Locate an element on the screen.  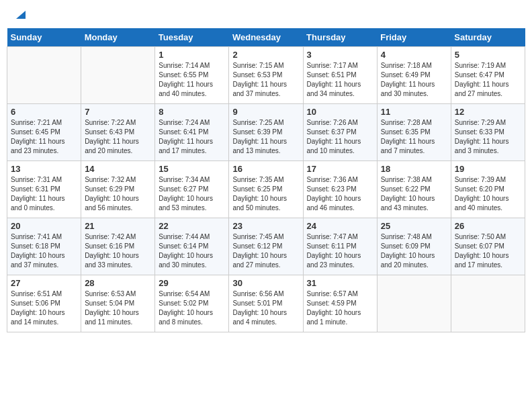
calendar-cell: 7Sunrise: 7:22 AMSunset: 6:43 PMDaylight… is located at coordinates (118, 133).